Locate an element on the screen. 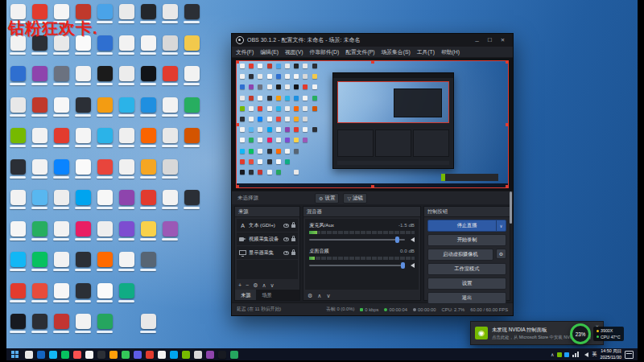  source-row: 文本 (GDI+) is located at coordinates (267, 225).